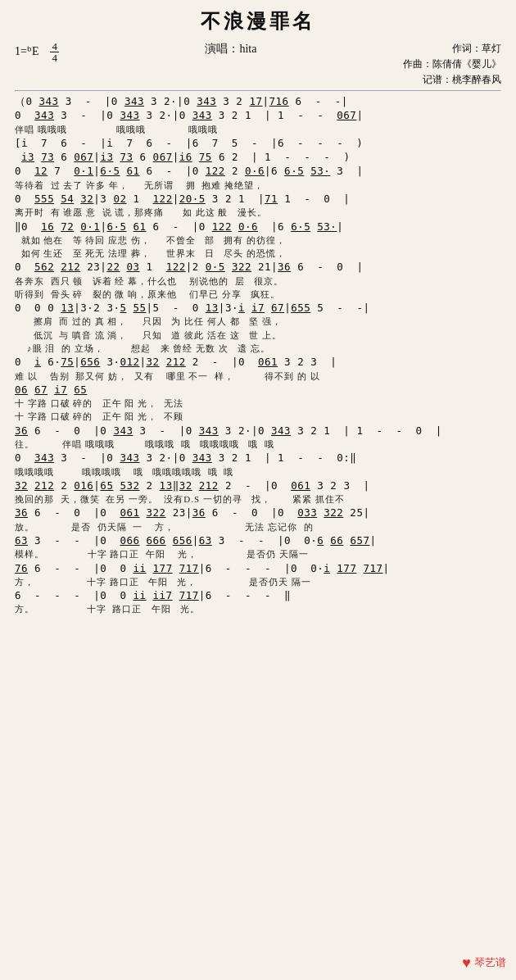 The image size is (516, 980). I want to click on score-line: 0 562 212 23|22 03 1 122|2 0·5 322 21|36…, so click(258, 267).